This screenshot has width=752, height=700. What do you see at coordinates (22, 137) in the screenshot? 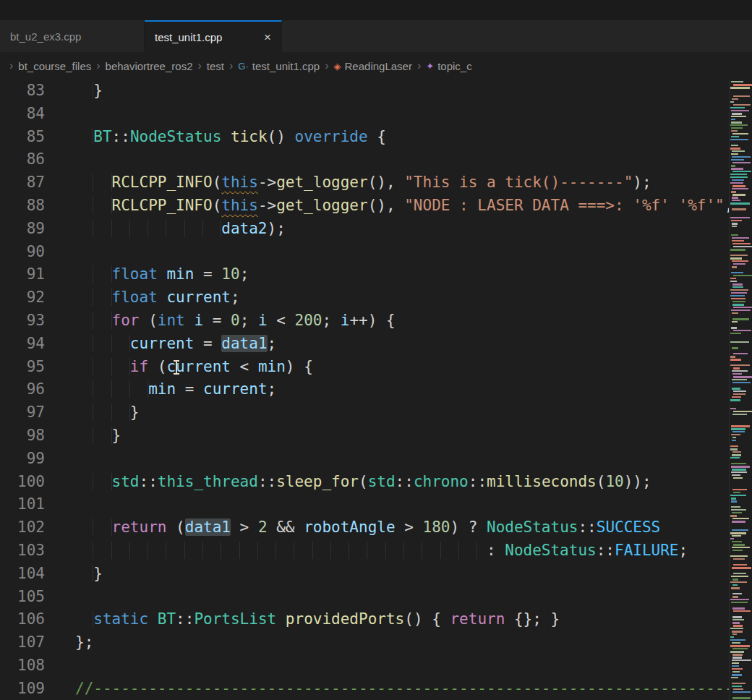
I see `line-number: 85` at bounding box center [22, 137].